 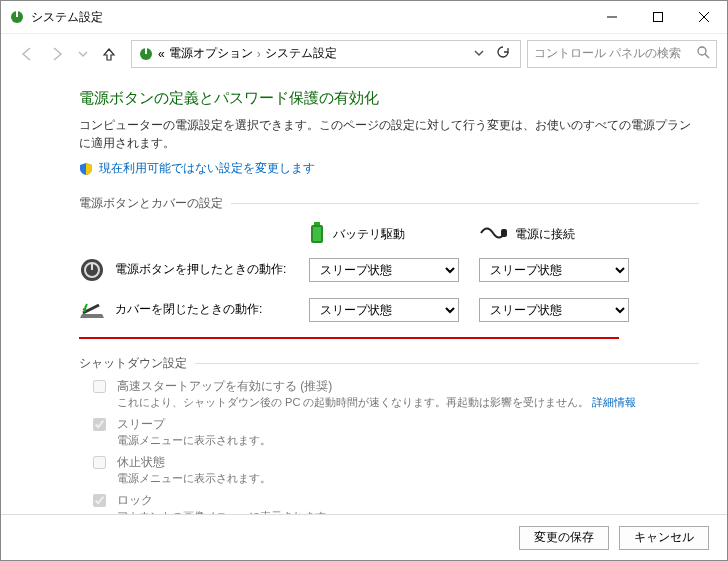 What do you see at coordinates (564, 538) in the screenshot?
I see `save-button: 変更の保存` at bounding box center [564, 538].